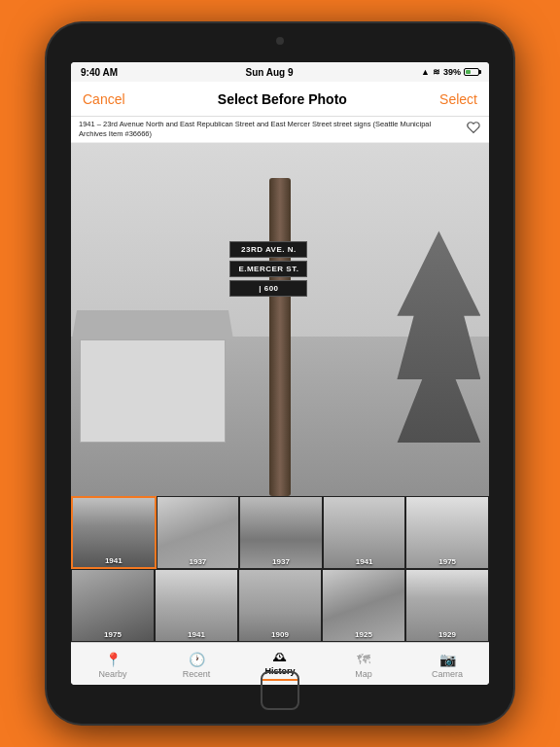 The height and width of the screenshot is (747, 560). What do you see at coordinates (280, 605) in the screenshot?
I see `thumb-row-2: 1975 1941 1909 1925 1929` at bounding box center [280, 605].